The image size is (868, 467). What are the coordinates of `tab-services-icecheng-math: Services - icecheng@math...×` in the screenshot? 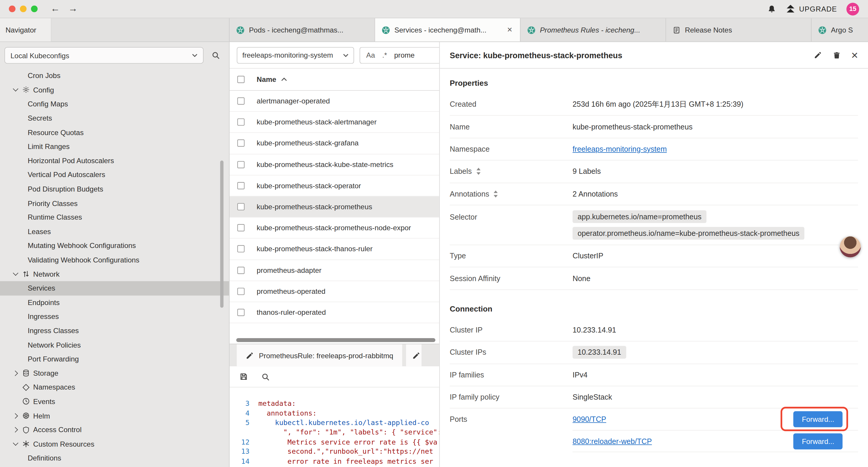 It's located at (448, 30).